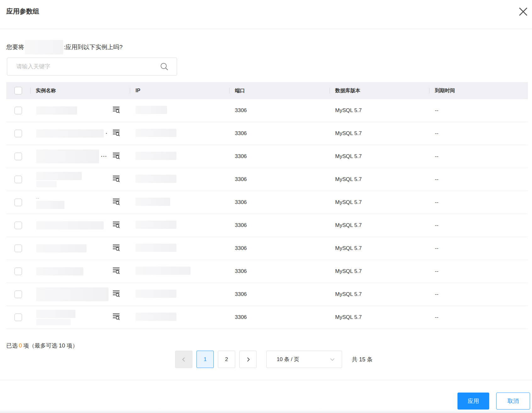 Image resolution: width=532 pixels, height=413 pixels. What do you see at coordinates (92, 67) in the screenshot?
I see `search-box` at bounding box center [92, 67].